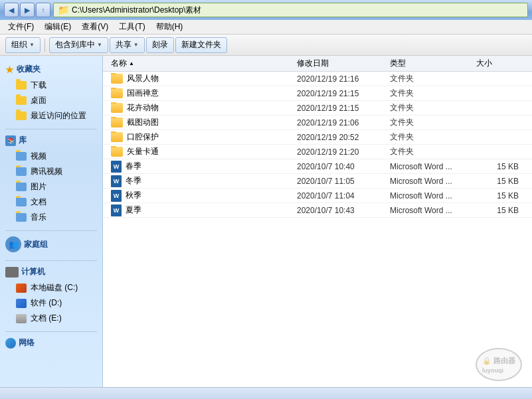 The height and width of the screenshot is (399, 532). What do you see at coordinates (499, 364) in the screenshot?
I see `watermark-circle: 🔒 路由器luyouqi` at bounding box center [499, 364].